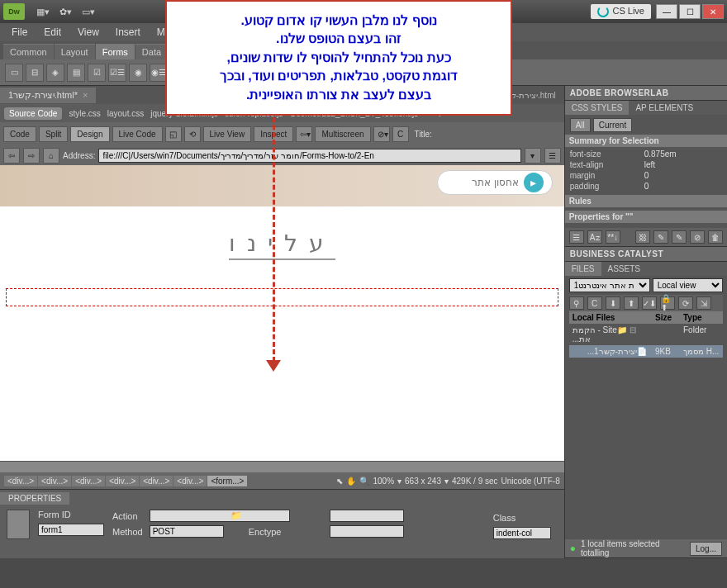  I want to click on hidden-field-icon: ◈, so click(55, 73).